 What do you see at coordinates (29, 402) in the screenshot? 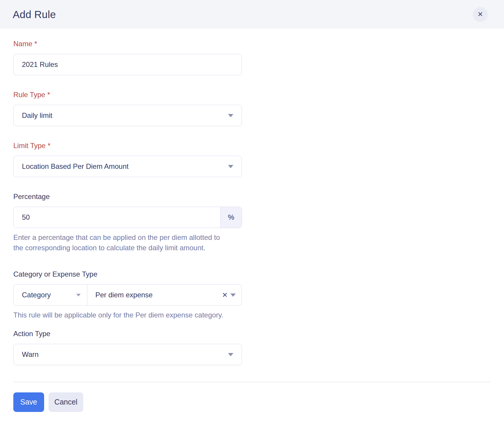
I see `save-button: Save` at bounding box center [29, 402].